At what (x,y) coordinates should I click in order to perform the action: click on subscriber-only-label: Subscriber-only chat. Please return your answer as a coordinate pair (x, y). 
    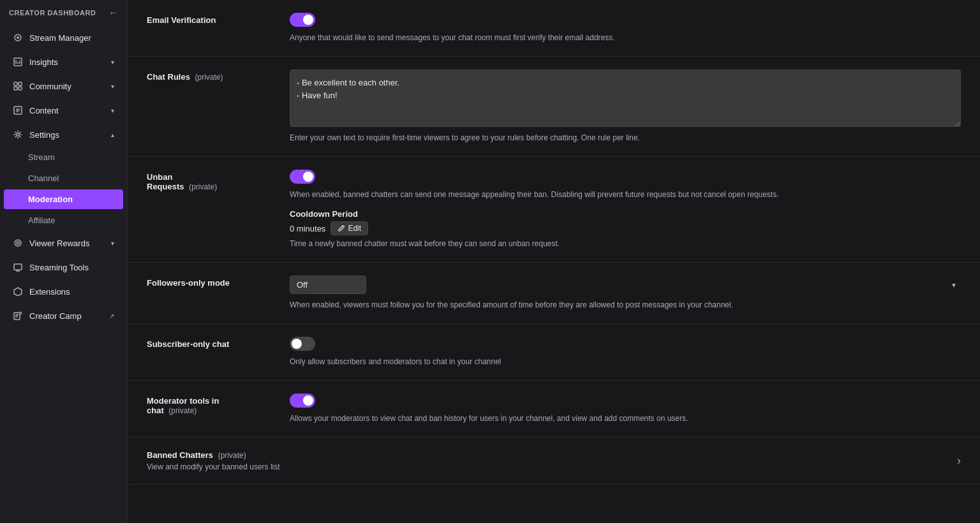
    Looking at the image, I should click on (211, 352).